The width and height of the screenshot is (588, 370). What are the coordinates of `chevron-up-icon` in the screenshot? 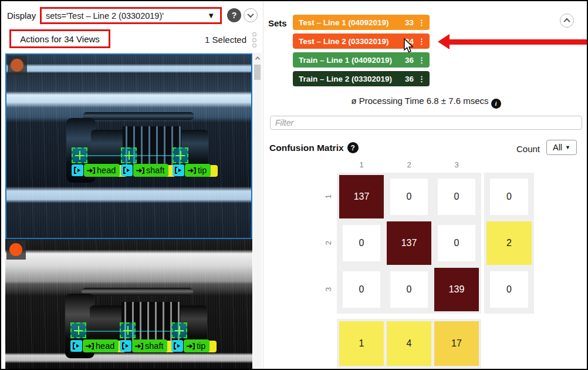 It's located at (567, 21).